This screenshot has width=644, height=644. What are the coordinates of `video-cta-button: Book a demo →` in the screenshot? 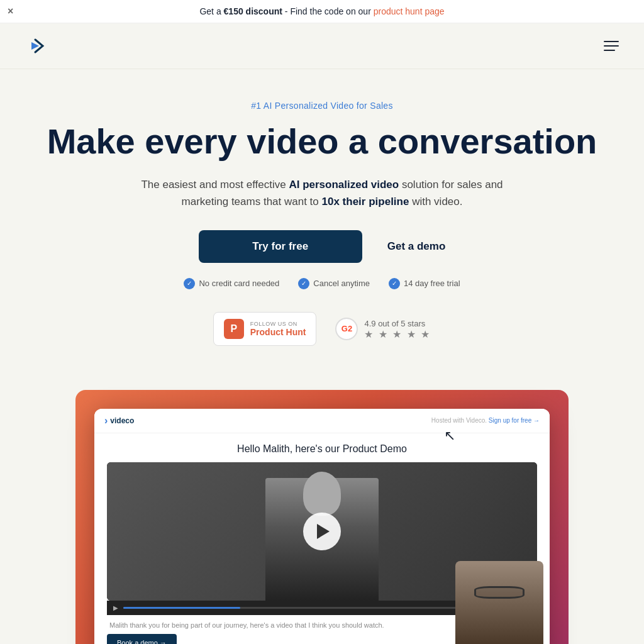 It's located at (142, 639).